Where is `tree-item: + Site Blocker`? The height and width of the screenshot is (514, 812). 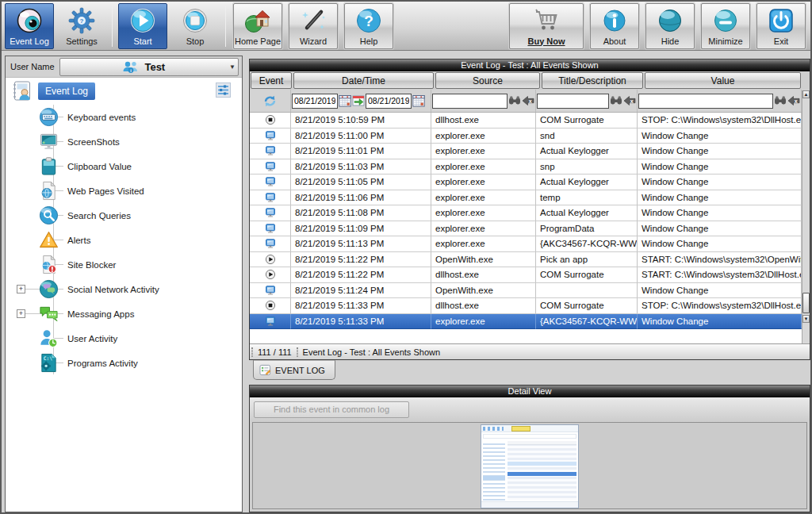
tree-item: + Site Blocker is located at coordinates (124, 265).